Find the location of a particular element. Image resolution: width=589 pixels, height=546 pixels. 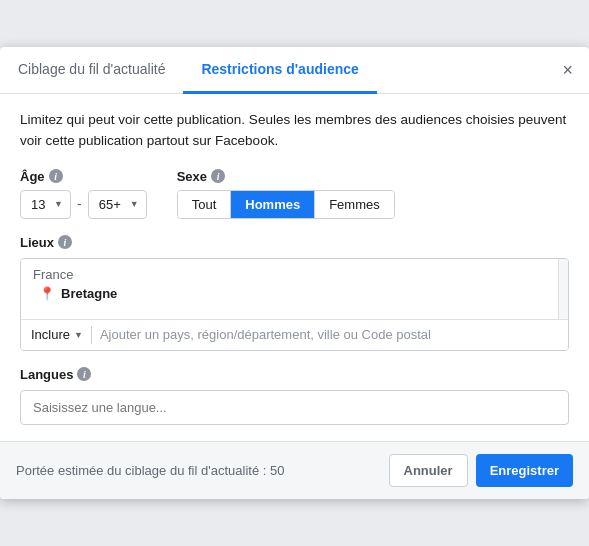

gender-btn-femmes: Femmes is located at coordinates (354, 204).